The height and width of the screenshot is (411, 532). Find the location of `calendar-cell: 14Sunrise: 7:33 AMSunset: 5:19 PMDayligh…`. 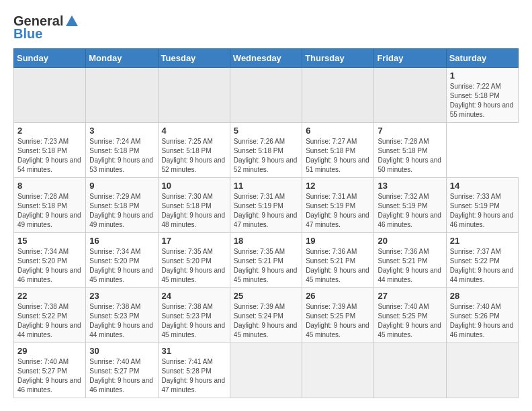

calendar-cell: 14Sunrise: 7:33 AMSunset: 5:19 PMDayligh… is located at coordinates (482, 205).